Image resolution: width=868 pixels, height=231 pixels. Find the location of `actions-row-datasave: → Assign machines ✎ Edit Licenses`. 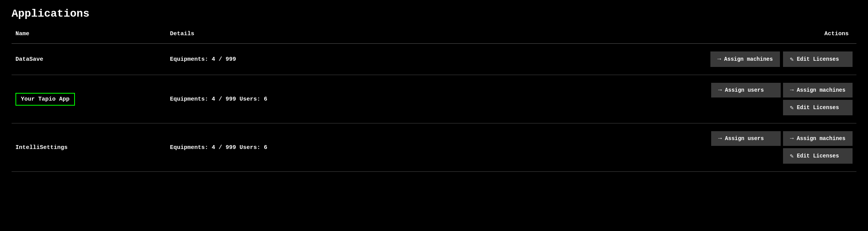

actions-row-datasave: → Assign machines ✎ Edit Licenses is located at coordinates (781, 59).